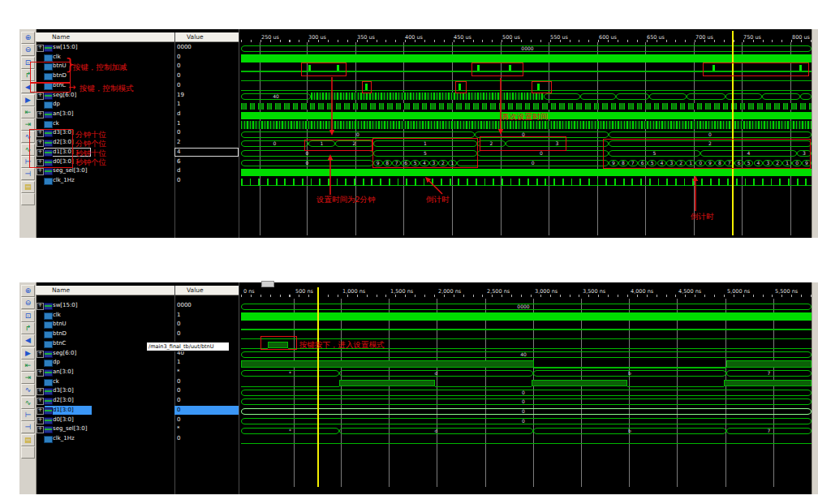 The width and height of the screenshot is (818, 504). What do you see at coordinates (526, 440) in the screenshot?
I see `wave-row-clk_1Hz` at bounding box center [526, 440].